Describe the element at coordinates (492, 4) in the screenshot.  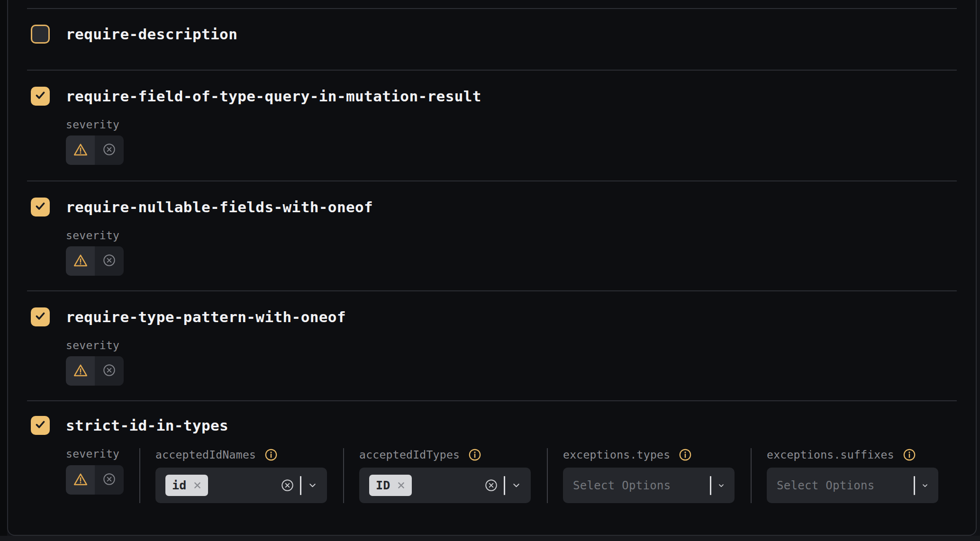
I see `panel-spacer` at that location.